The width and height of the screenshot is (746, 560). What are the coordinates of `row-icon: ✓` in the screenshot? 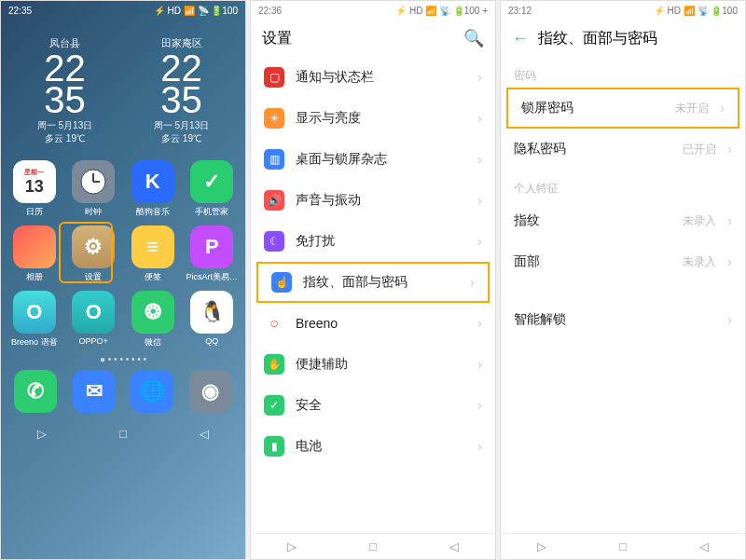 It's located at (274, 405).